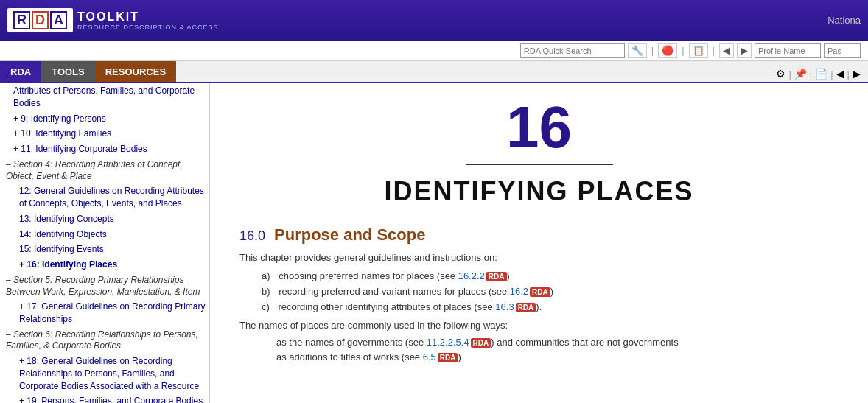 This screenshot has height=403, width=868. What do you see at coordinates (434, 21) in the screenshot?
I see `app-header: R D A TOOLKIT RESOURCE DESCRIPTION & ACC…` at bounding box center [434, 21].